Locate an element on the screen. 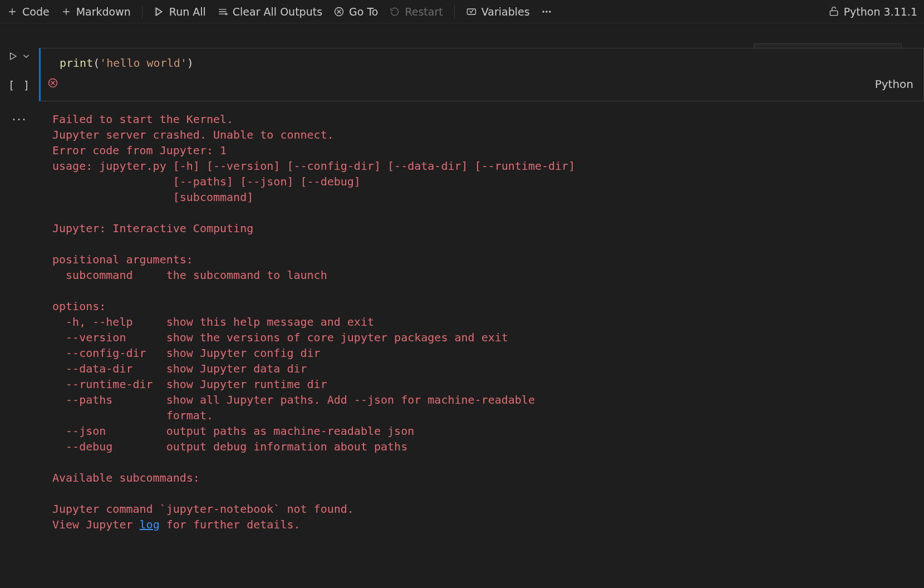 The width and height of the screenshot is (924, 588). output-gutter: ··· is located at coordinates (19, 322).